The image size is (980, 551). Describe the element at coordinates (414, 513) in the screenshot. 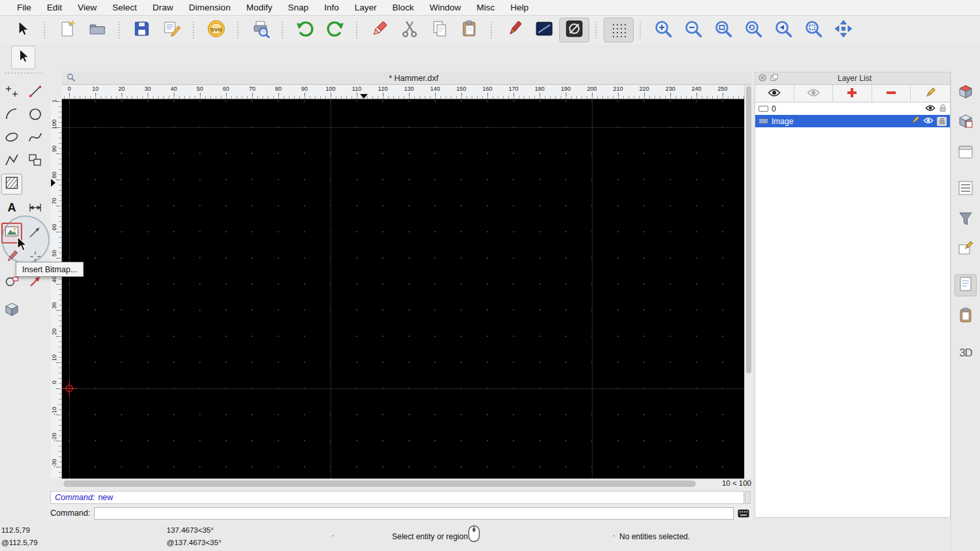

I see `command-input` at that location.